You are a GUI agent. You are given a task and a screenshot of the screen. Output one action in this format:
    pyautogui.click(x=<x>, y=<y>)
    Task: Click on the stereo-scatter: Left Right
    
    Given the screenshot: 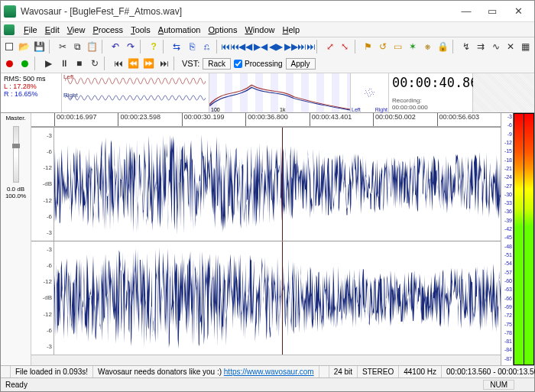 What is the action you would take?
    pyautogui.click(x=370, y=93)
    